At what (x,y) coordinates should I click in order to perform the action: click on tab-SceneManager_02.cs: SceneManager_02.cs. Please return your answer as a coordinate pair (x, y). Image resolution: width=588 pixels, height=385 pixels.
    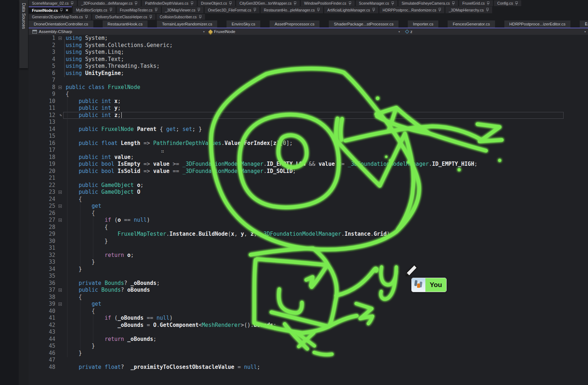
    Looking at the image, I should click on (53, 3).